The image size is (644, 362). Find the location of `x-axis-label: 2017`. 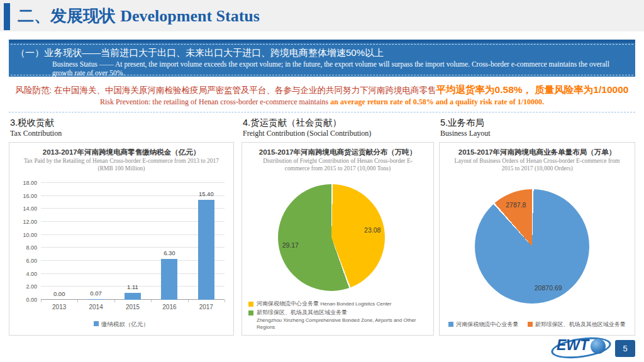

x-axis-label: 2017 is located at coordinates (206, 307).